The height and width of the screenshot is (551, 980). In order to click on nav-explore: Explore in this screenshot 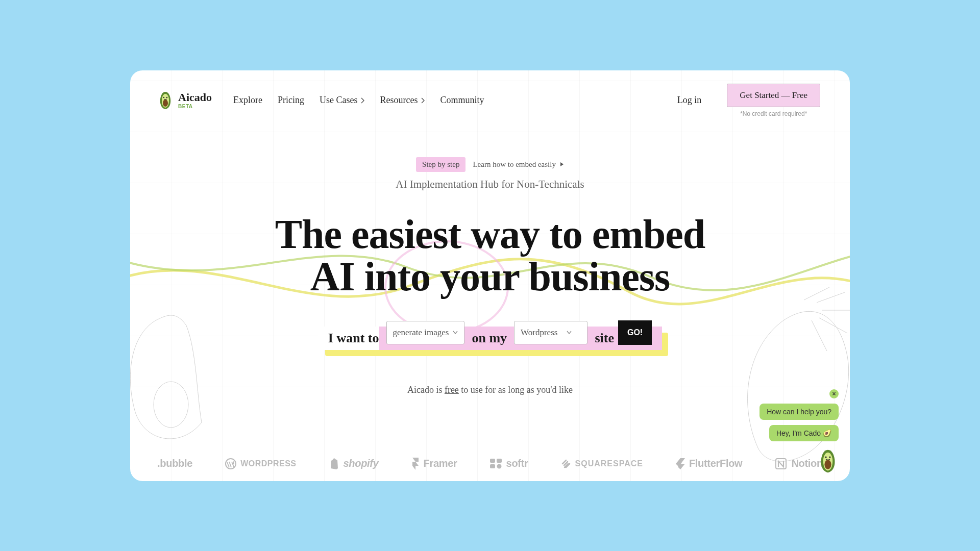, I will do `click(248, 100)`.